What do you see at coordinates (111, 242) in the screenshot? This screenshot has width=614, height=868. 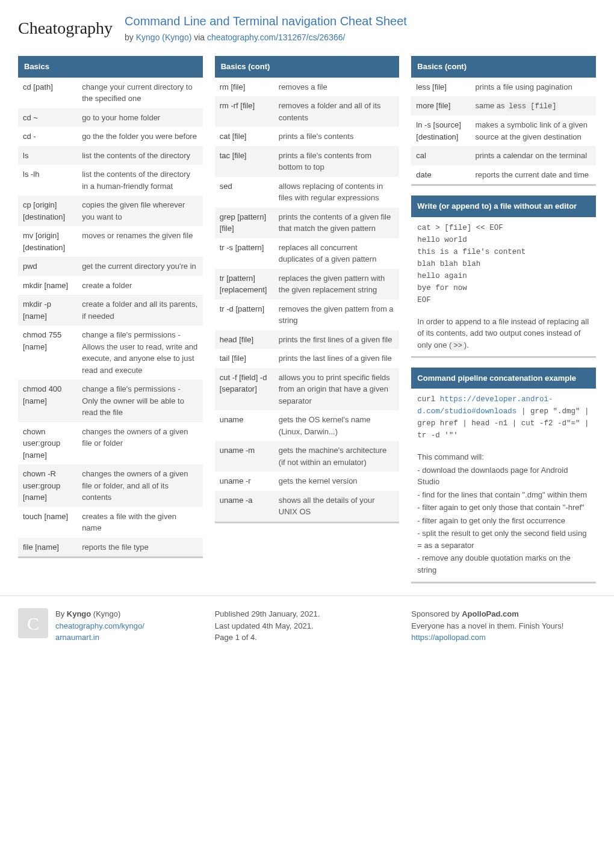 I see `table-row: mv [origin] [desti­nation]moves or renam…` at bounding box center [111, 242].